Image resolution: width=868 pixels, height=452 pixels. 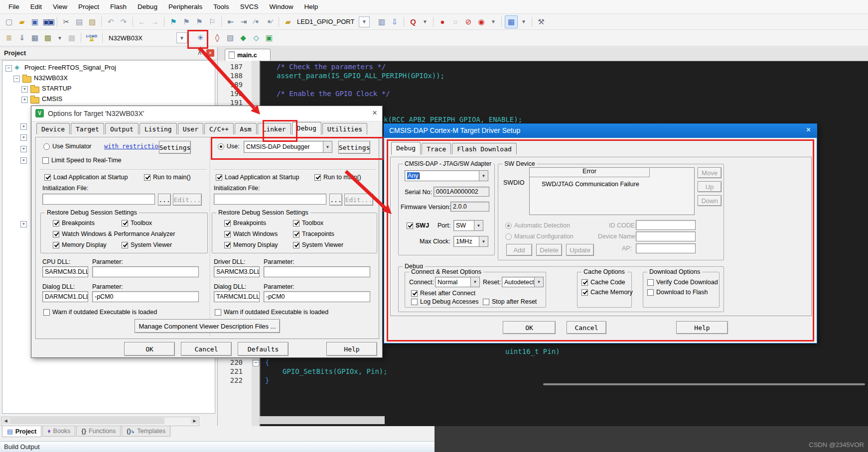 I want to click on memory-display-checkbox, so click(x=56, y=245).